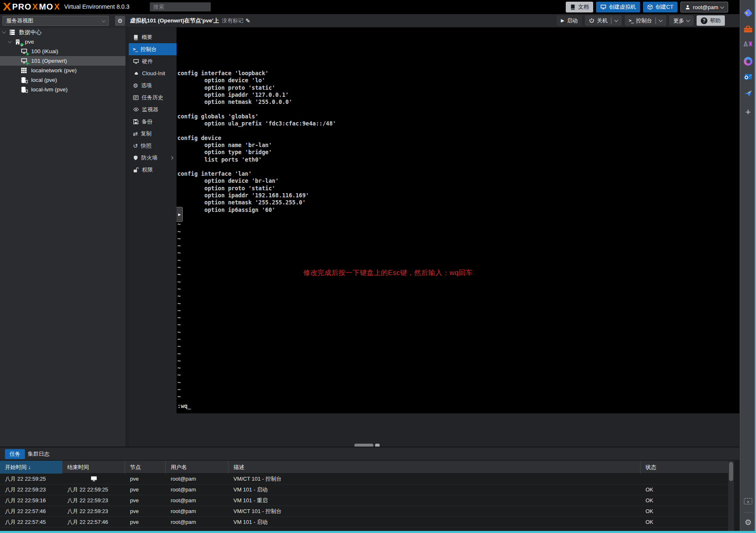  I want to click on search-input, so click(180, 7).